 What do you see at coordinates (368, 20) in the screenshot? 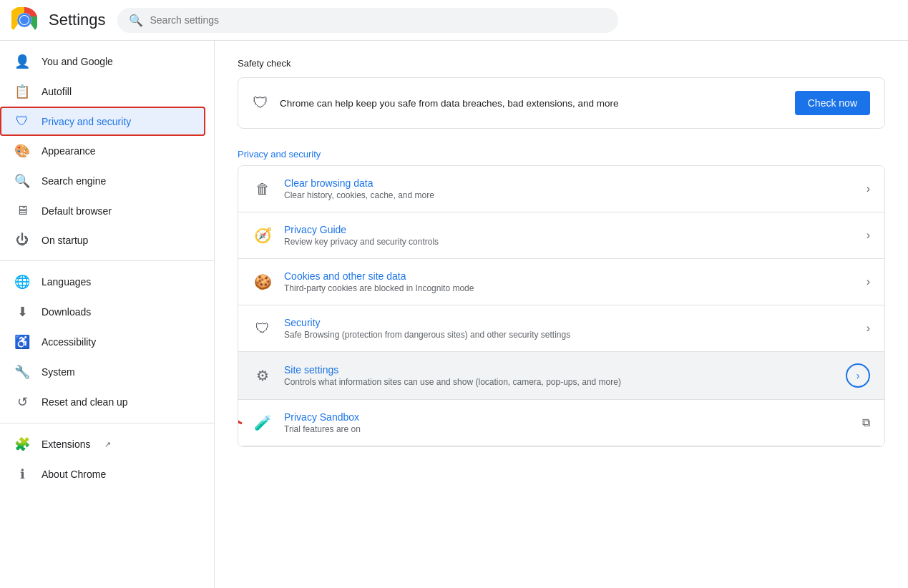
I see `search-bar-wrap: 🔍` at bounding box center [368, 20].